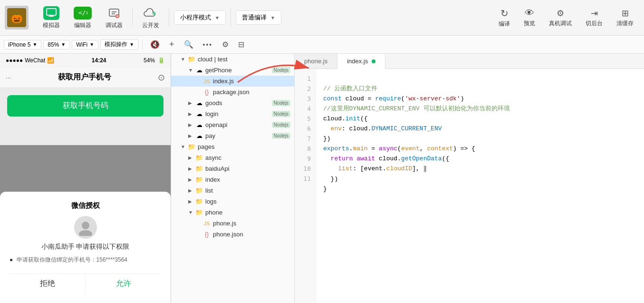  Describe the element at coordinates (233, 125) in the screenshot. I see `tree-item-openapi: ▶ ☁ openapi Nodejs` at that location.